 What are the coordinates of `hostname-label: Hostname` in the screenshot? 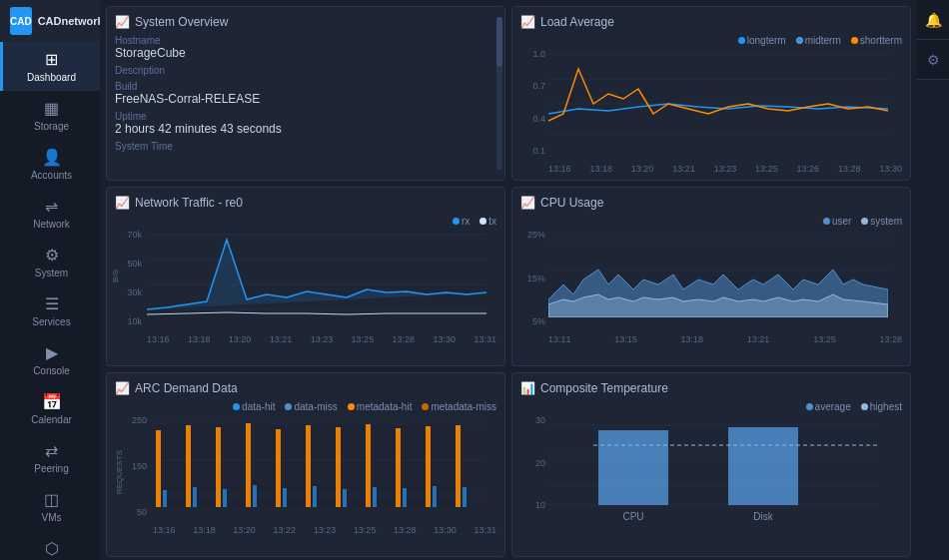 It's located at (306, 40).